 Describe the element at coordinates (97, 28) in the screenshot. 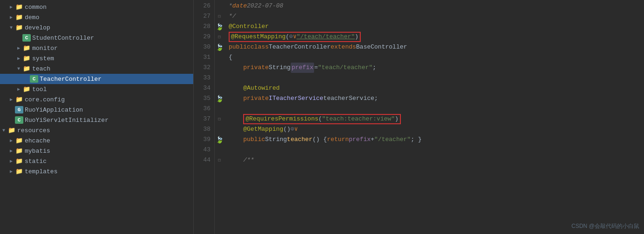

I see `sidebar-item-develop: ▼ 📁 develop` at that location.